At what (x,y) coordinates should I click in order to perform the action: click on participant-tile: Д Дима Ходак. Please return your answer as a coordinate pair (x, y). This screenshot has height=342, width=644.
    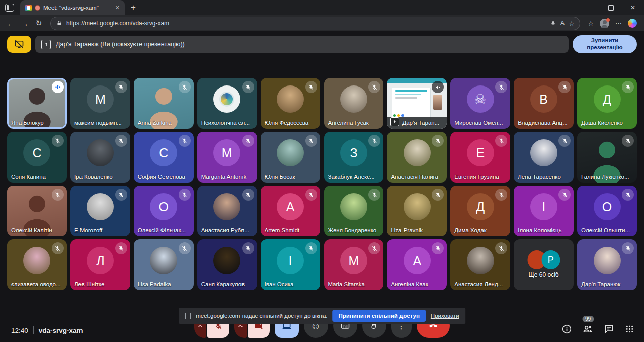
    Looking at the image, I should click on (480, 211).